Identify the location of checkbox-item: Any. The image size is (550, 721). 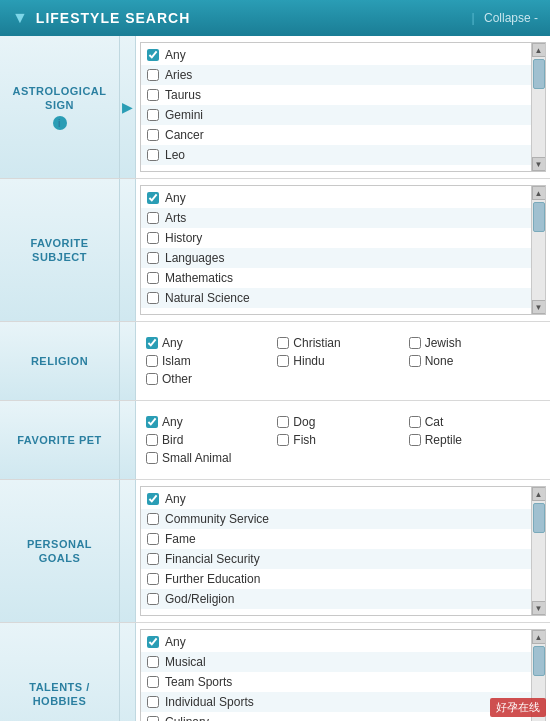
(212, 343).